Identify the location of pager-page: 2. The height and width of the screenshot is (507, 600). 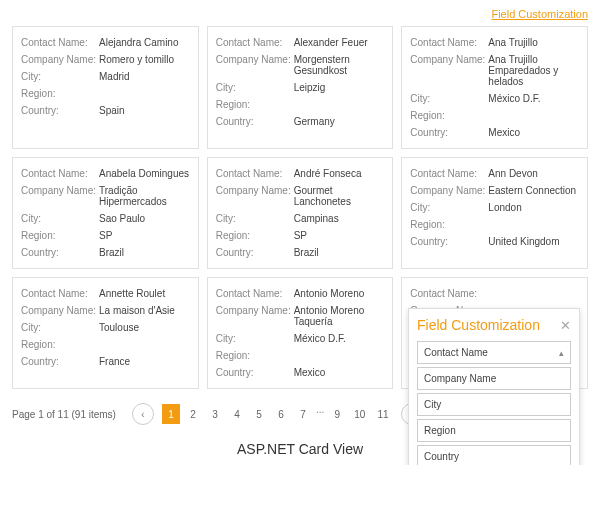
(193, 414).